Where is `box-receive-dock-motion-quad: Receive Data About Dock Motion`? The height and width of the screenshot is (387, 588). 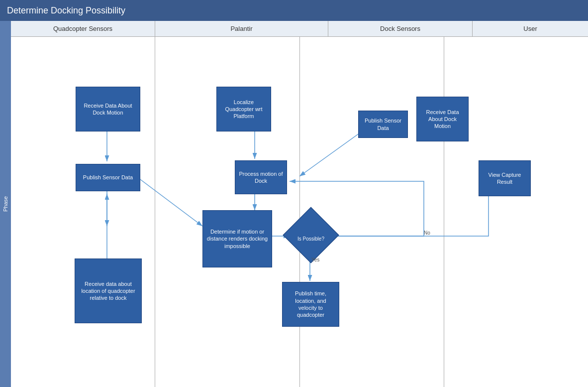 box-receive-dock-motion-quad: Receive Data About Dock Motion is located at coordinates (108, 109).